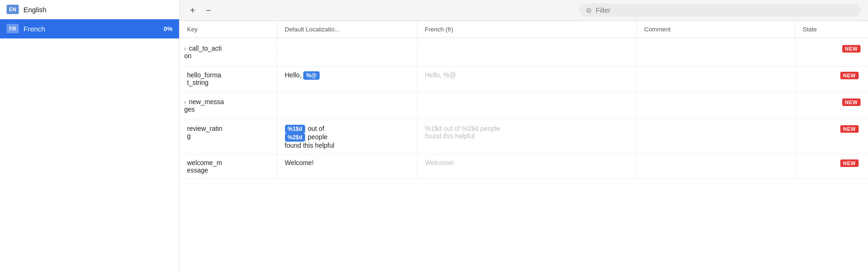  What do you see at coordinates (716, 167) in the screenshot?
I see `item-comment-welcome` at bounding box center [716, 167].